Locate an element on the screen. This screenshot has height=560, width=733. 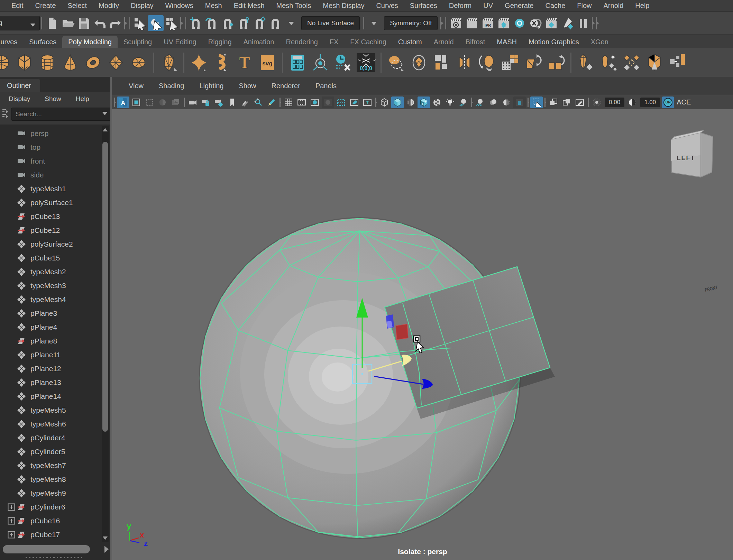
render-current-frame-icon is located at coordinates (472, 23).